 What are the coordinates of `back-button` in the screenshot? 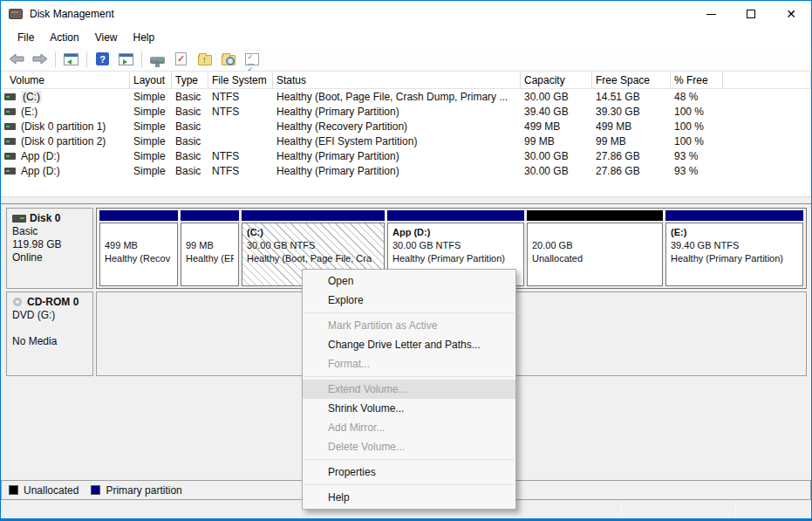 It's located at (16, 59).